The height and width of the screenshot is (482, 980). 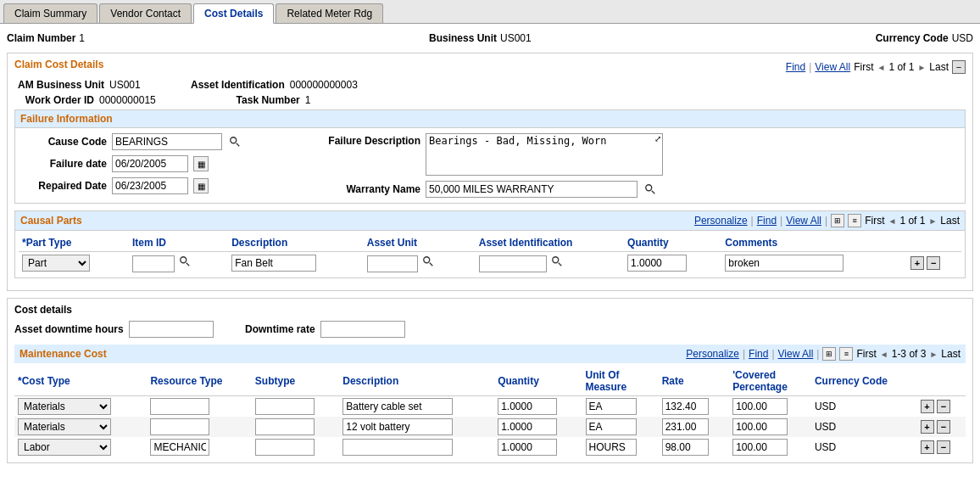 What do you see at coordinates (490, 263) in the screenshot?
I see `causal-table-row: Part +` at bounding box center [490, 263].